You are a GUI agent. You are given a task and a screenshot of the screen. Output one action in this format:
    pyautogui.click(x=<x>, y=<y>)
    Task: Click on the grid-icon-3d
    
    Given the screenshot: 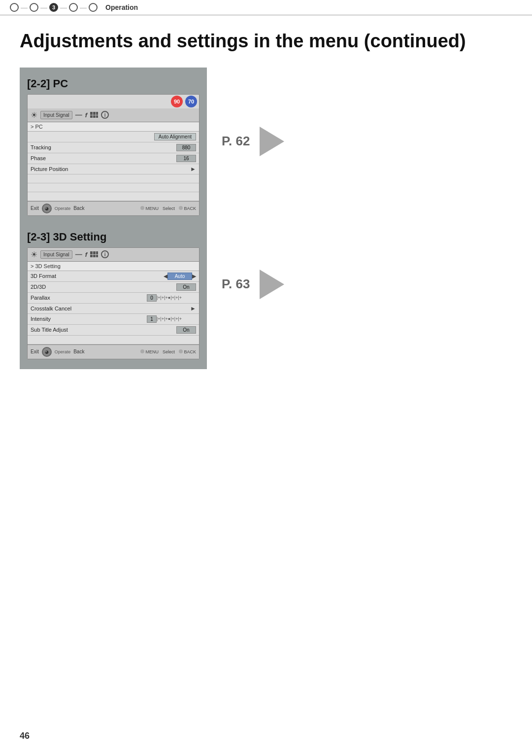 What is the action you would take?
    pyautogui.click(x=94, y=254)
    